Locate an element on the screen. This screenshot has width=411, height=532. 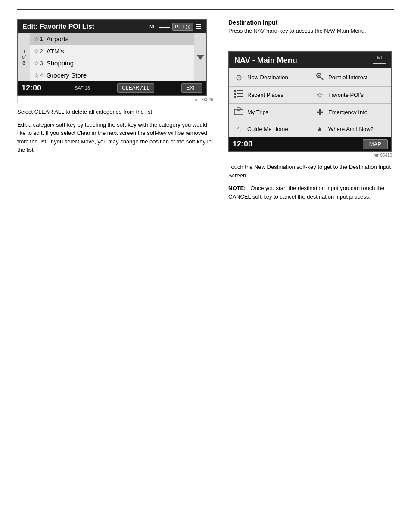
where-am-i-label: Where Am I Now? is located at coordinates (351, 129).